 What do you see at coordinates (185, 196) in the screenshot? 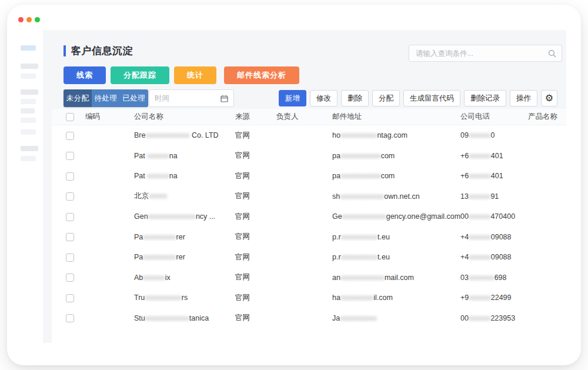
I see `cell-company: 北京xxxxx` at bounding box center [185, 196].